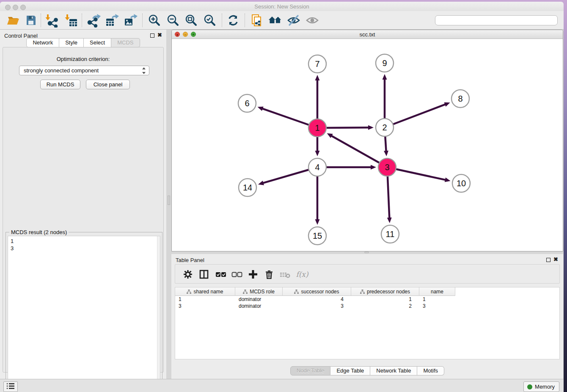 This screenshot has height=392, width=567. I want to click on column-type-icon, so click(189, 292).